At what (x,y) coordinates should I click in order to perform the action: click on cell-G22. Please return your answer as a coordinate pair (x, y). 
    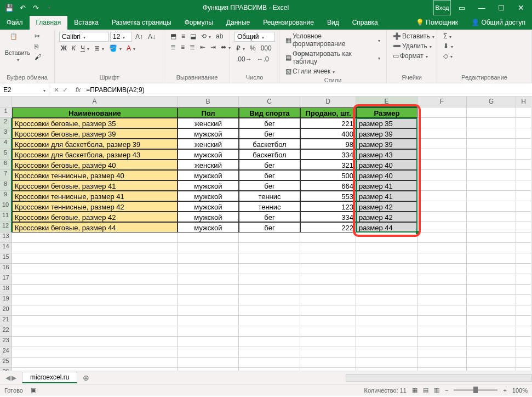
    Looking at the image, I should click on (491, 331).